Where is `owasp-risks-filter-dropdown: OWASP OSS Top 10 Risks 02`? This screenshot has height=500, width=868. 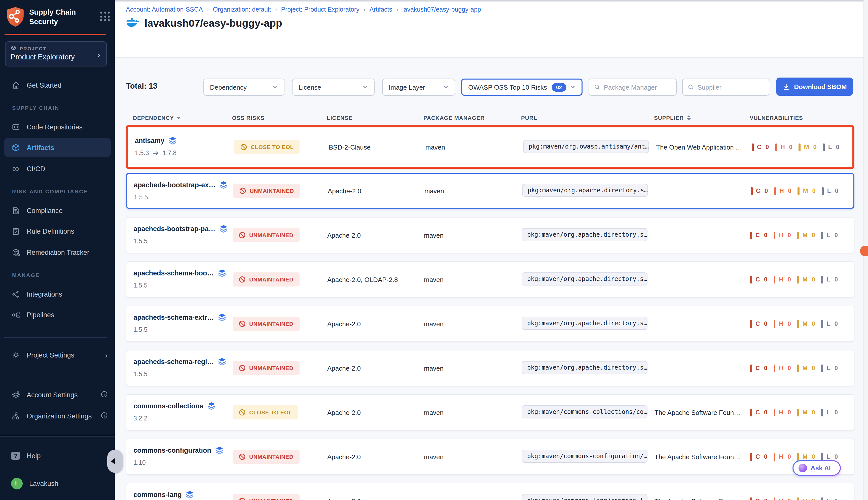
owasp-risks-filter-dropdown: OWASP OSS Top 10 Risks 02 is located at coordinates (522, 87).